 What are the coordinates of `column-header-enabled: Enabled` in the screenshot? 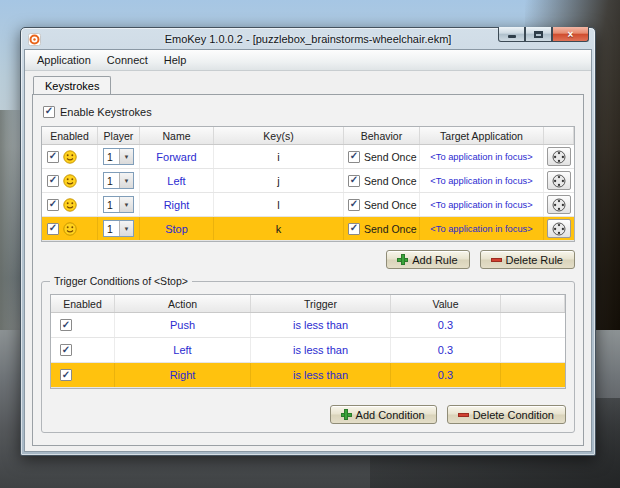 It's located at (70, 136).